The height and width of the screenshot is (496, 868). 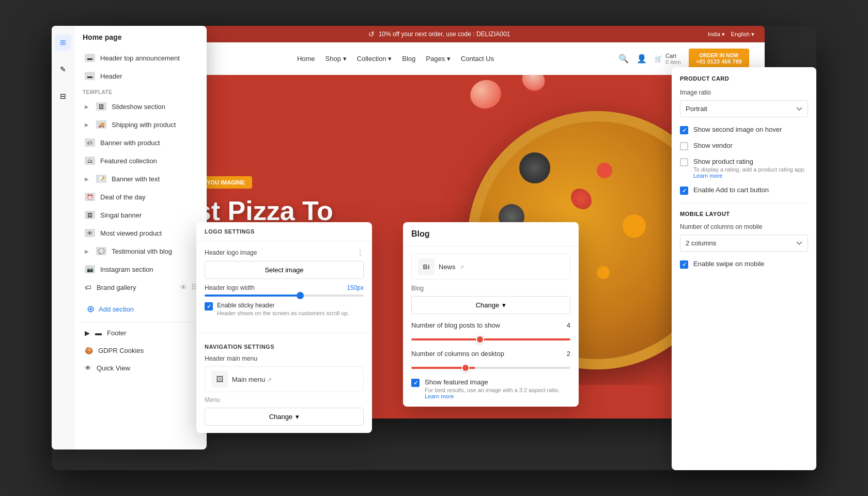 What do you see at coordinates (744, 146) in the screenshot?
I see `vendor-row: Show vendor` at bounding box center [744, 146].